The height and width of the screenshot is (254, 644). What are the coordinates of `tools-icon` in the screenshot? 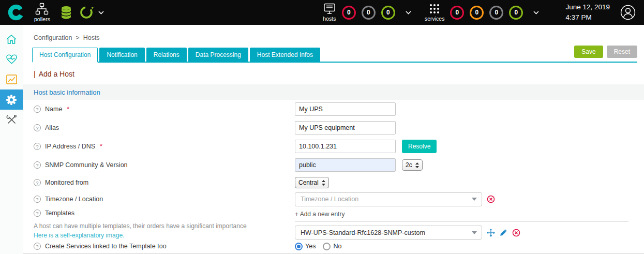 It's located at (11, 120).